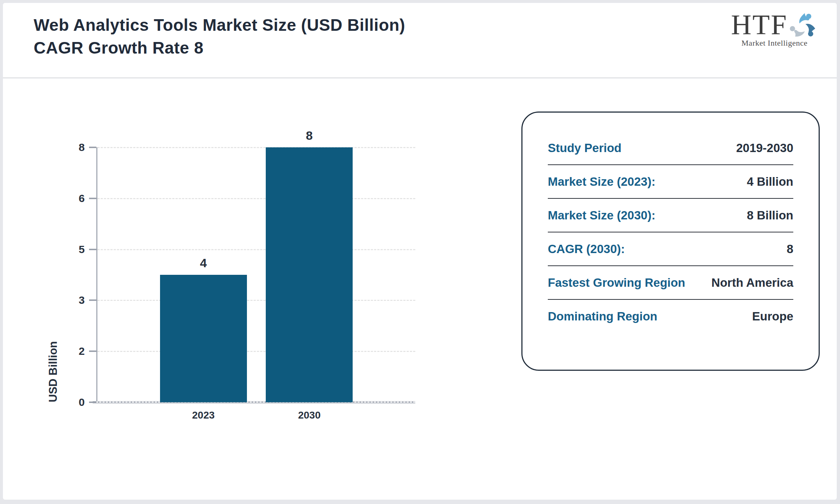 The width and height of the screenshot is (840, 504). I want to click on header-divider, so click(420, 78).